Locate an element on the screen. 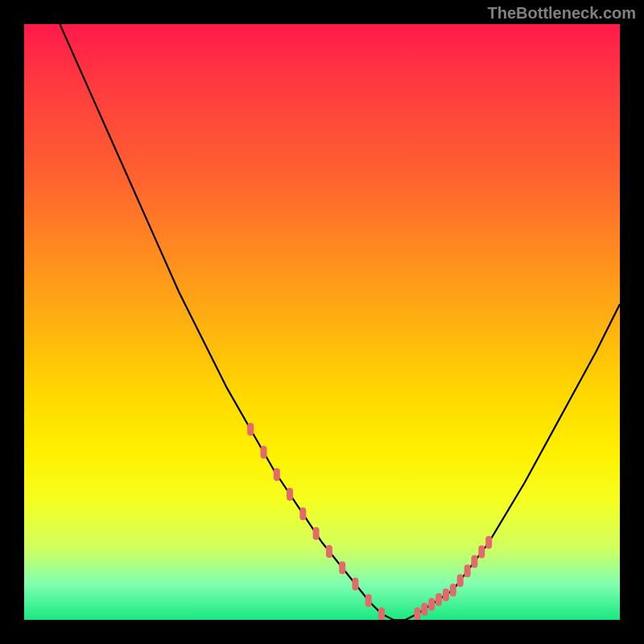  highlight-right is located at coordinates (452, 578).